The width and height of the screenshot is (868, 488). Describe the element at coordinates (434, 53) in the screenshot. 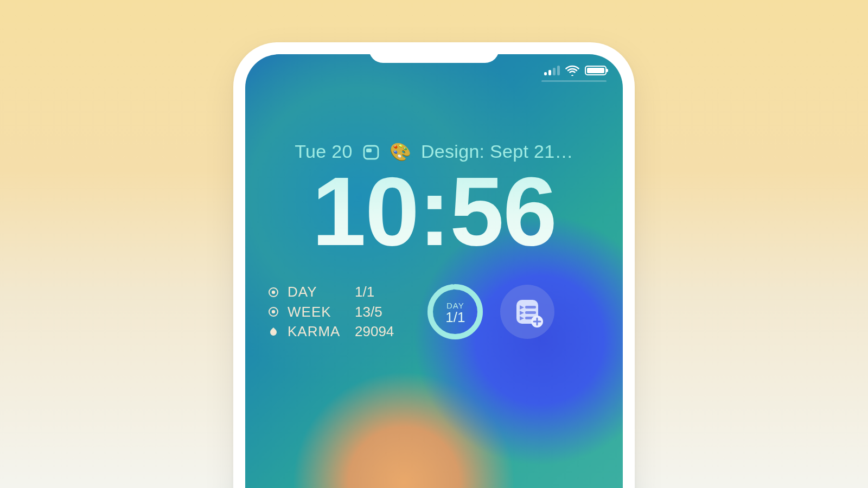

I see `phone-notch` at that location.